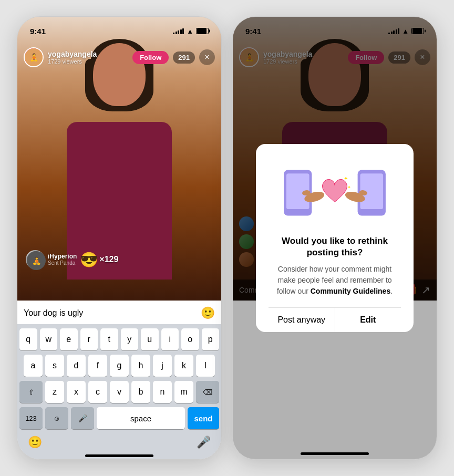 Image resolution: width=454 pixels, height=476 pixels. What do you see at coordinates (150, 58) in the screenshot?
I see `follow-button-left: Follow` at bounding box center [150, 58].